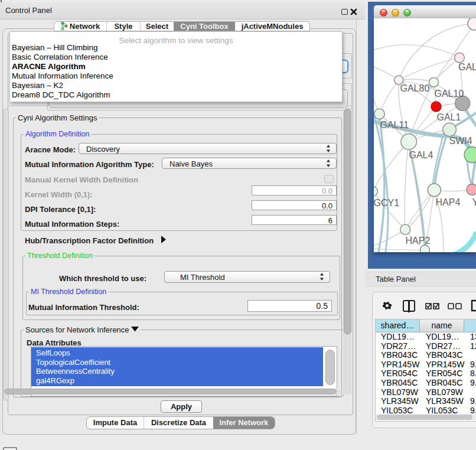  I want to click on svg-text: GAL80, so click(415, 89).